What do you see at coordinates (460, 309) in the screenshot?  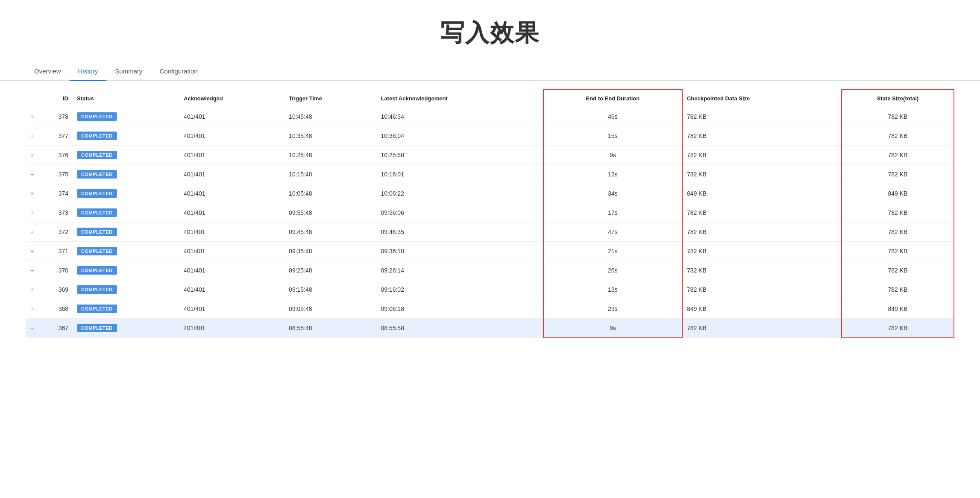 I see `row-latest-ack: 09:06:18` at bounding box center [460, 309].